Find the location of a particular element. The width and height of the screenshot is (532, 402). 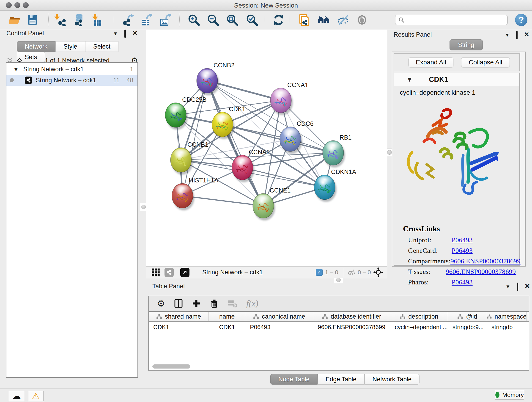

create-column-plus-icon is located at coordinates (196, 303).